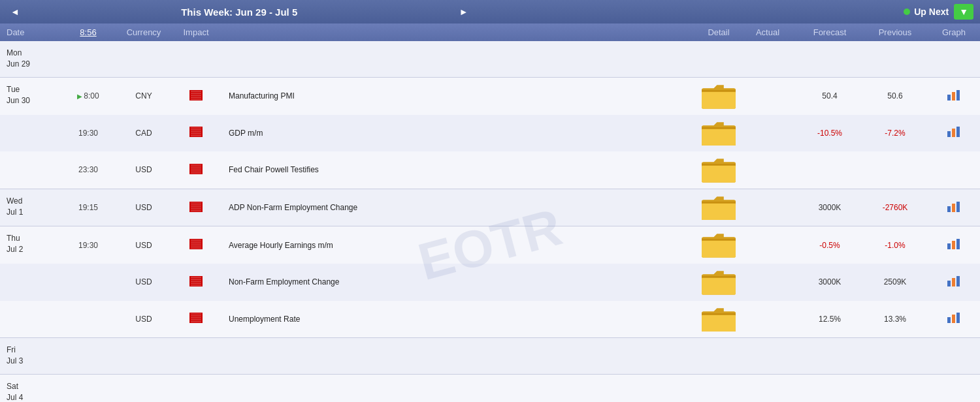 Image resolution: width=980 pixels, height=402 pixels. I want to click on col-previous: Previous, so click(895, 33).